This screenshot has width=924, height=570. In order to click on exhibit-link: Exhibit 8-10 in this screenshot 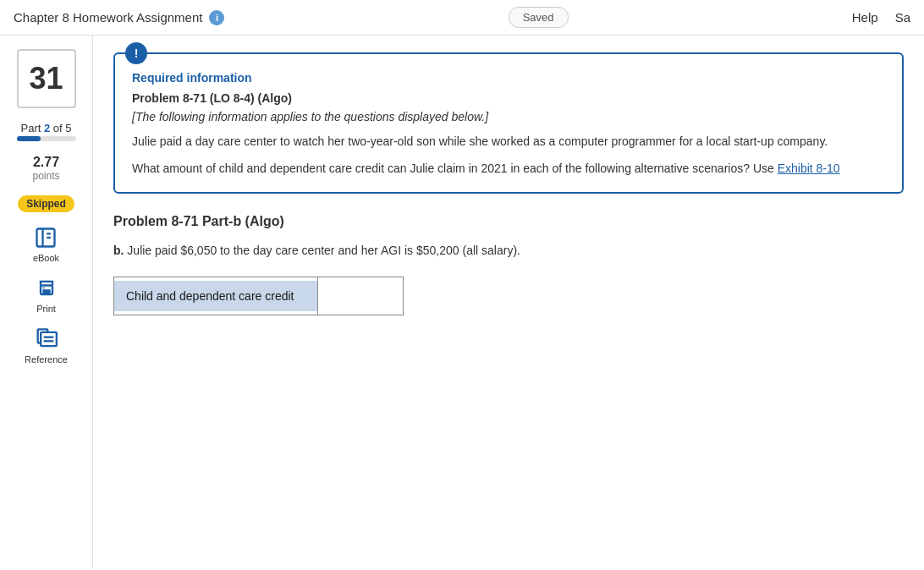, I will do `click(809, 168)`.